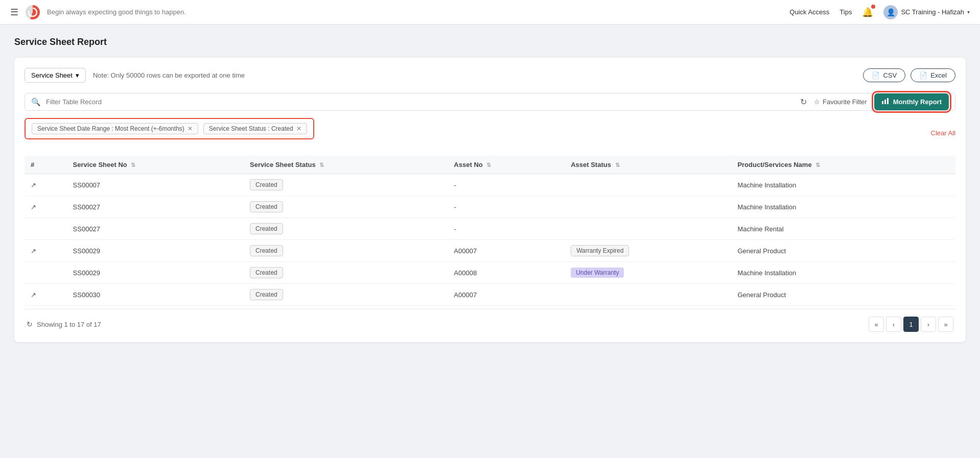 This screenshot has height=458, width=980. Describe the element at coordinates (133, 165) in the screenshot. I see `sort-icon-ss-no: ⇅` at that location.